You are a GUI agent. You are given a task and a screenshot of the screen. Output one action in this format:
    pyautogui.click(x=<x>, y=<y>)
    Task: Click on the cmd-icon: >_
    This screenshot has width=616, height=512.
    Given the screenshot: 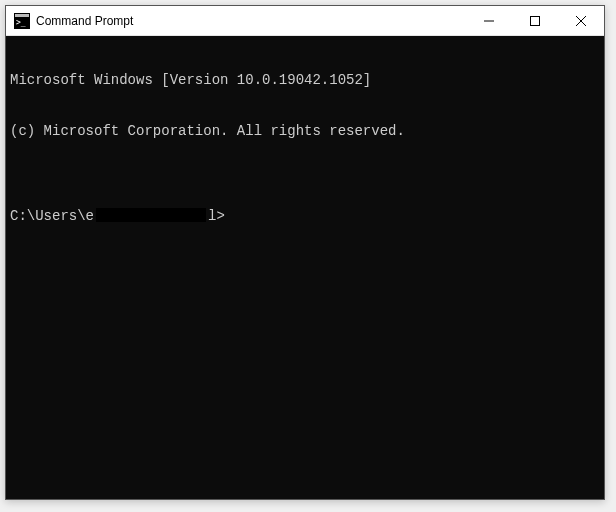 What is the action you would take?
    pyautogui.click(x=22, y=21)
    